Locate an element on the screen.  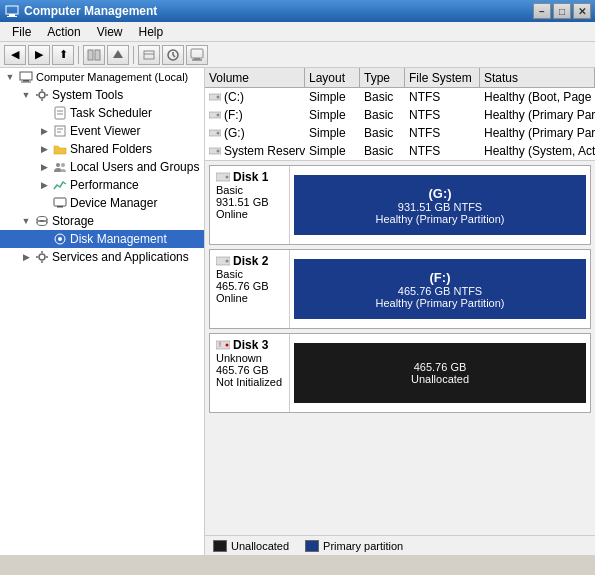
maximize-button: □ is located at coordinates (562, 11).